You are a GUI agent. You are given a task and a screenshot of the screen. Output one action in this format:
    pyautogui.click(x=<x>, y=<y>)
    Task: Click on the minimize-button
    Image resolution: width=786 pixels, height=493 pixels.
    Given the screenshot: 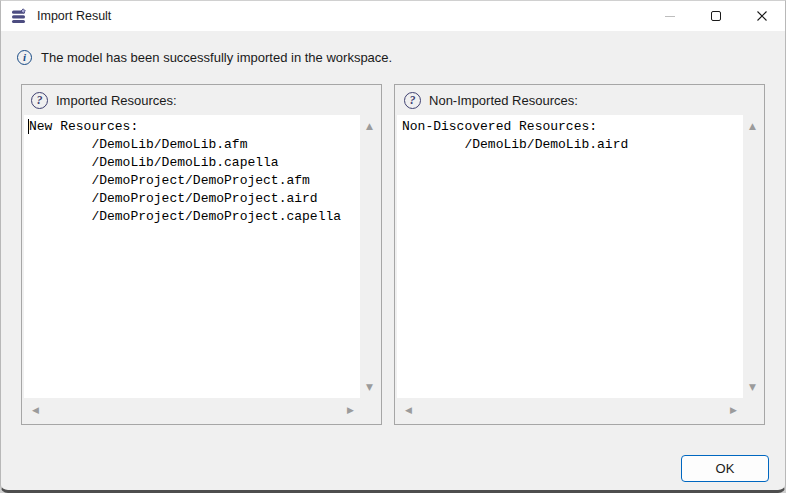 What is the action you would take?
    pyautogui.click(x=670, y=16)
    